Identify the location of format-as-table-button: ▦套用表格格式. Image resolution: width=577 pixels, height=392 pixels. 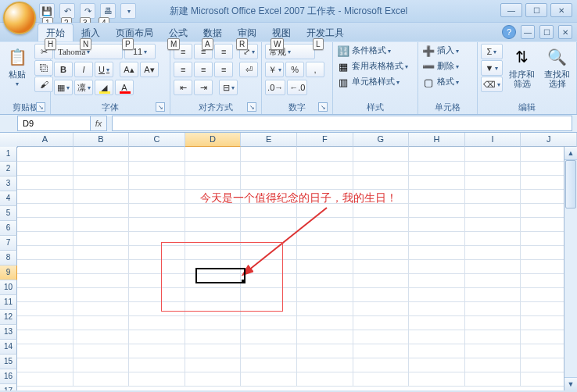
(372, 66).